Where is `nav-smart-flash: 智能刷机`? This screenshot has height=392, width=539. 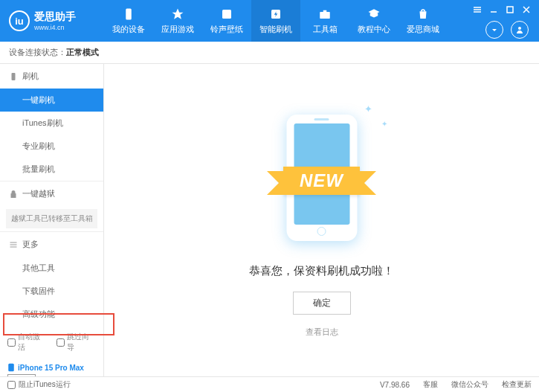 nav-smart-flash: 智能刷机 is located at coordinates (276, 21).